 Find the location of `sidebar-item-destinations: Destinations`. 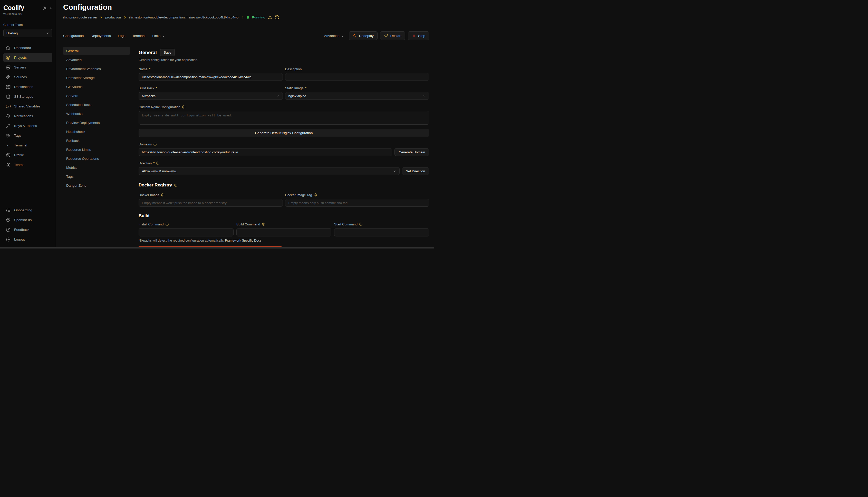

sidebar-item-destinations: Destinations is located at coordinates (28, 87).